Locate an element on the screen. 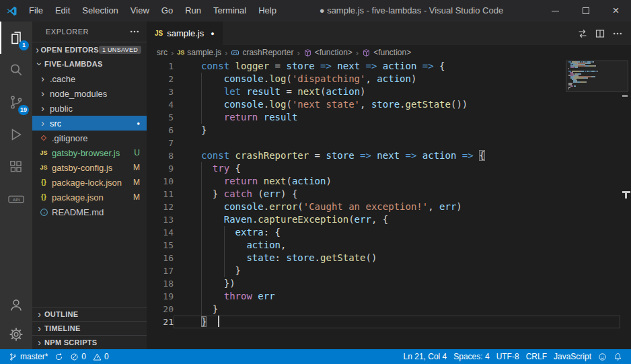 The image size is (631, 364). status-label: Ln 21, Col 4 is located at coordinates (425, 357).